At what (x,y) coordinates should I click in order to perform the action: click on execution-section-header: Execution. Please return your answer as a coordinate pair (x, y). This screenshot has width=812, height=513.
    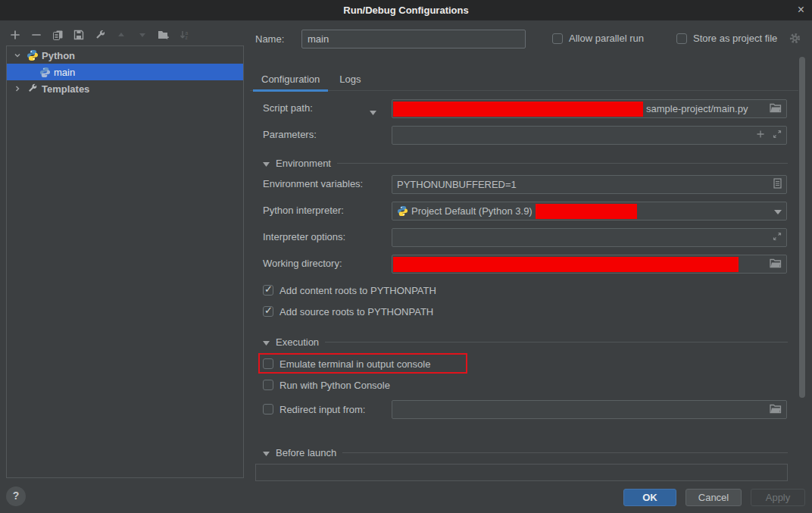
    Looking at the image, I should click on (526, 342).